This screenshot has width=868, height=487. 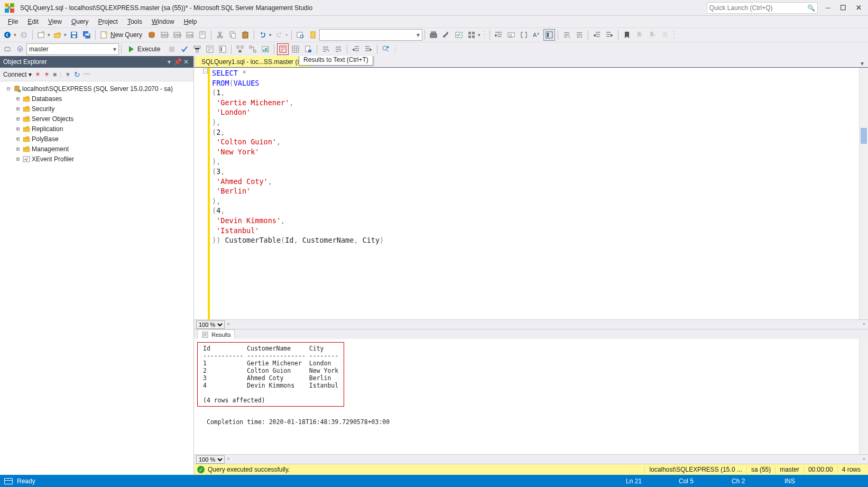 What do you see at coordinates (233, 35) in the screenshot?
I see `copy-button` at bounding box center [233, 35].